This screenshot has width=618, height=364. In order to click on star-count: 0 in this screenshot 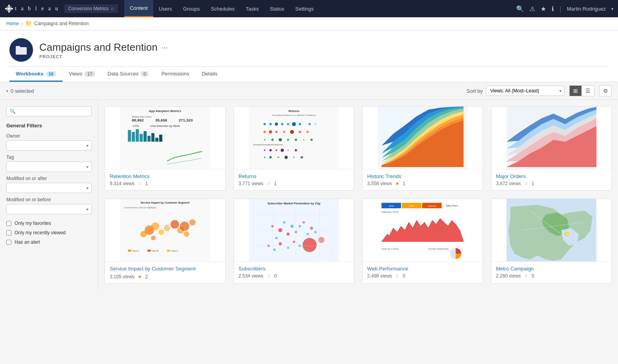, I will do `click(404, 276)`.